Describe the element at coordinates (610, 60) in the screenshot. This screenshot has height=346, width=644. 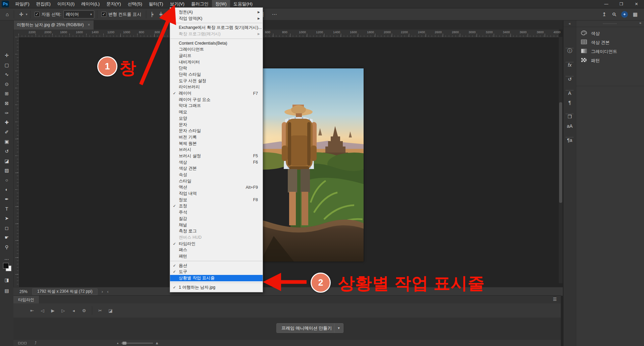
I see `patterns-panel: 패턴` at that location.